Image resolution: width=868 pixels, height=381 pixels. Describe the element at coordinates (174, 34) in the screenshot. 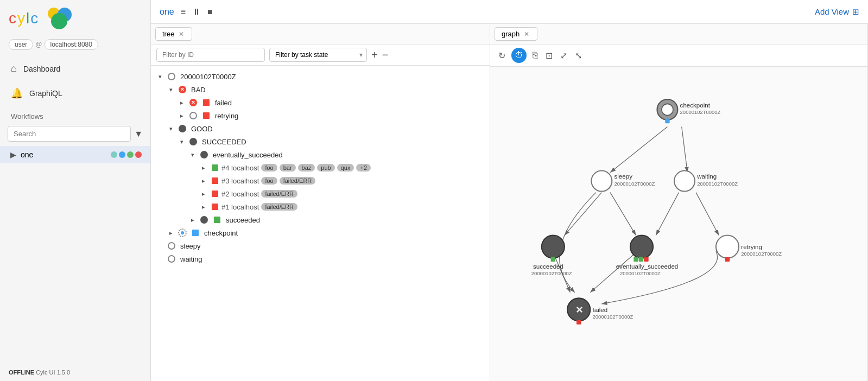

I see `tree-tab: tree ✕` at that location.